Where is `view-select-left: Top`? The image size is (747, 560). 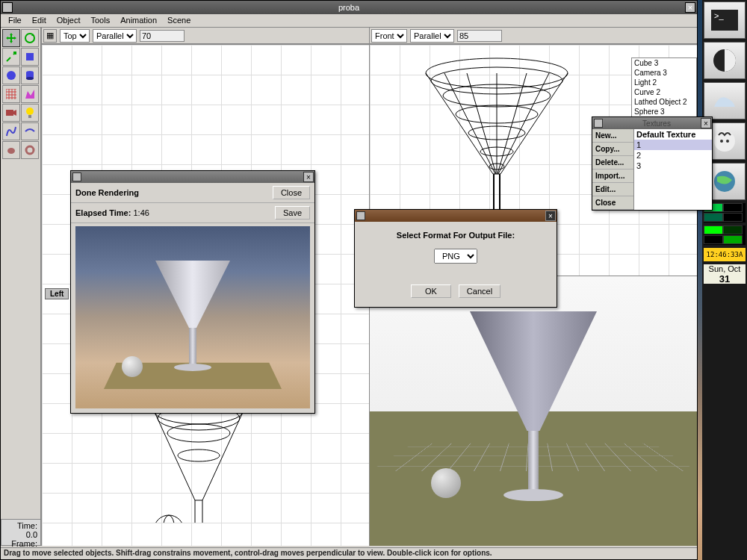
view-select-left: Top is located at coordinates (75, 36).